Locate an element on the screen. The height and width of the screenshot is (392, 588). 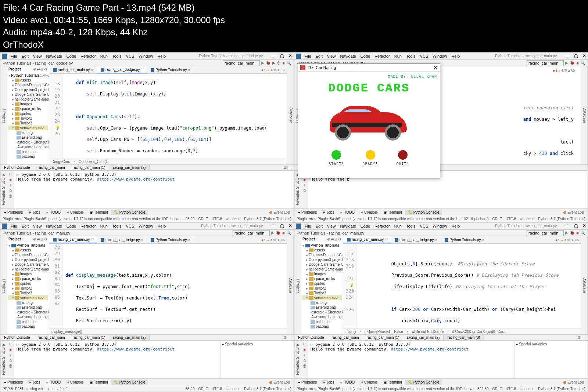
caret-position: 25:29 is located at coordinates (190, 219).